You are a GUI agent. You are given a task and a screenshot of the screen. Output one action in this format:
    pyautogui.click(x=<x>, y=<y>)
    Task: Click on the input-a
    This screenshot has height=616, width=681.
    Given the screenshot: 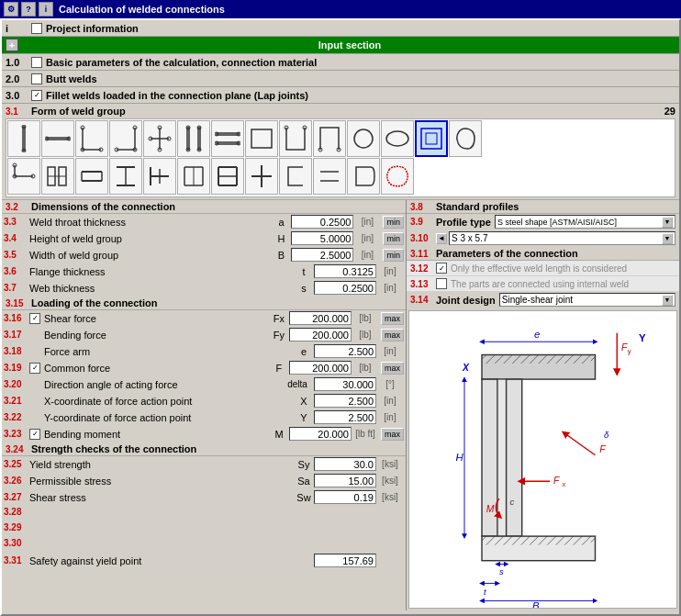 What is the action you would take?
    pyautogui.click(x=322, y=222)
    